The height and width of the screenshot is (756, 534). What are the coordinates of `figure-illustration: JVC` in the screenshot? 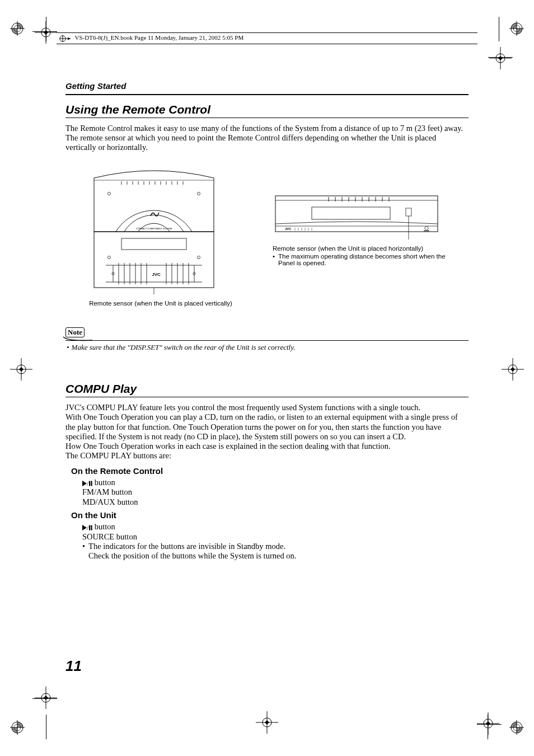 It's located at (365, 217).